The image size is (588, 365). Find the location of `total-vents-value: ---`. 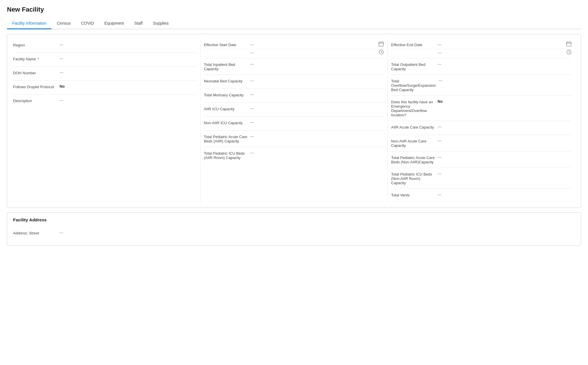

total-vents-value: --- is located at coordinates (504, 194).